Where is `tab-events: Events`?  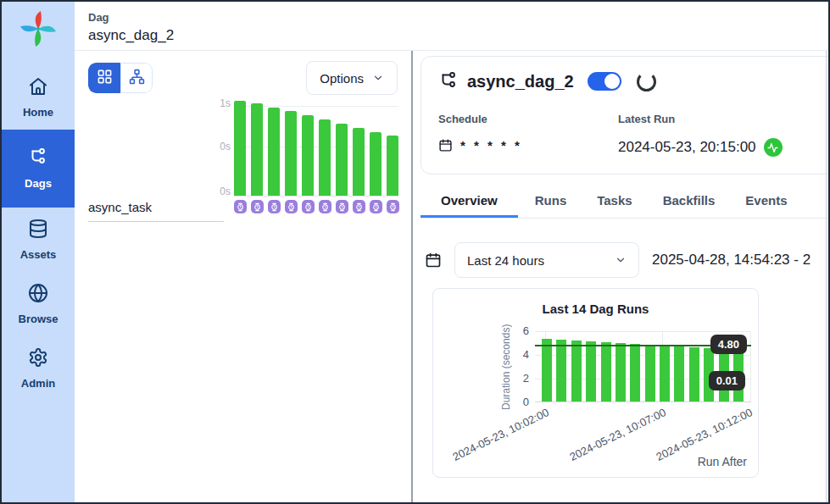
tab-events: Events is located at coordinates (766, 202).